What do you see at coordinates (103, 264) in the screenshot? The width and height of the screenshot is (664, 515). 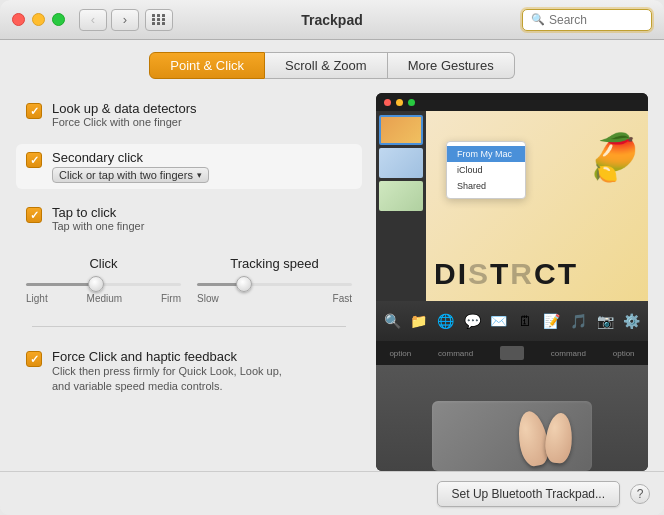 I see `click-slider-label: Click` at bounding box center [103, 264].